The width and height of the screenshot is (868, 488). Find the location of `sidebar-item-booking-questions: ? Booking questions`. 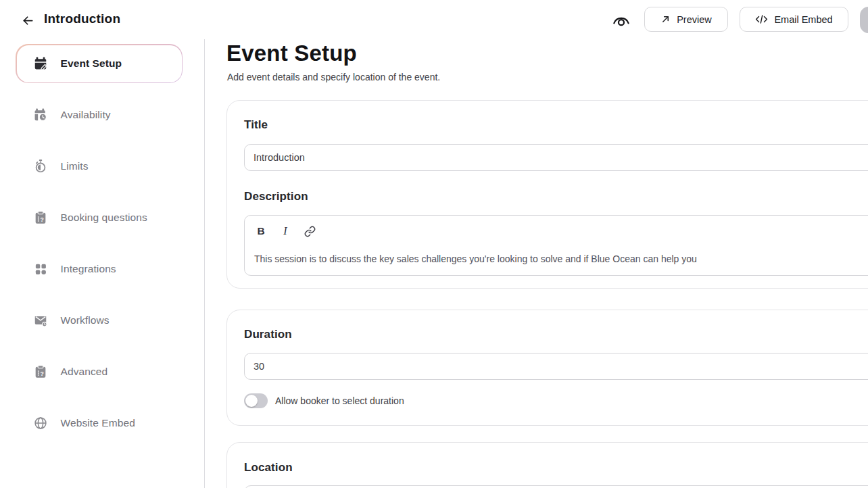

sidebar-item-booking-questions: ? Booking questions is located at coordinates (99, 218).